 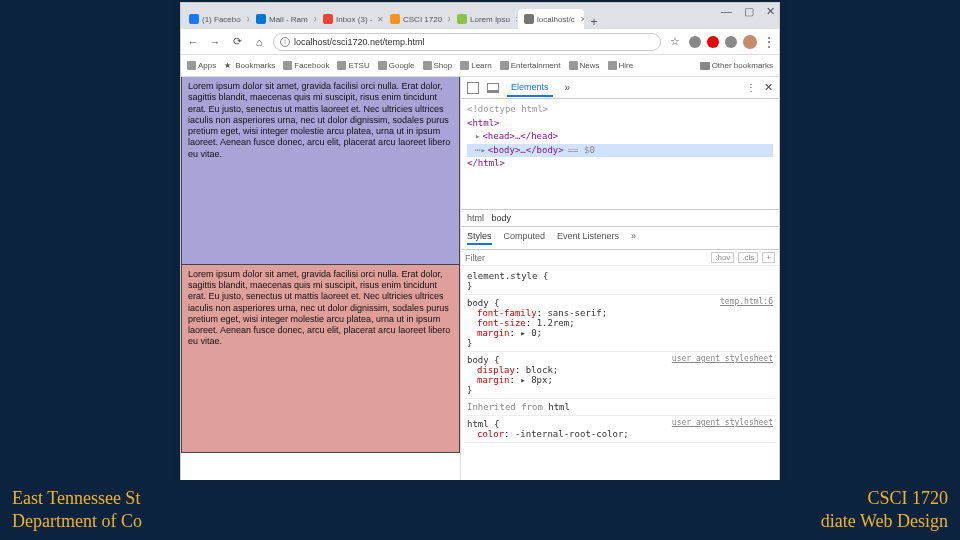 What do you see at coordinates (520, 136) in the screenshot?
I see `dom-head: <head>…</head>` at bounding box center [520, 136].